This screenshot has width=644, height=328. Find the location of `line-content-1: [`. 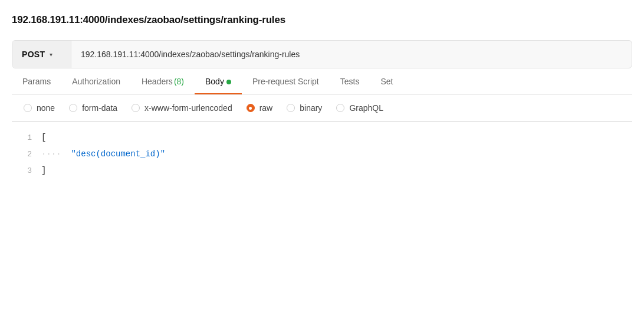

line-content-1: [ is located at coordinates (337, 137).